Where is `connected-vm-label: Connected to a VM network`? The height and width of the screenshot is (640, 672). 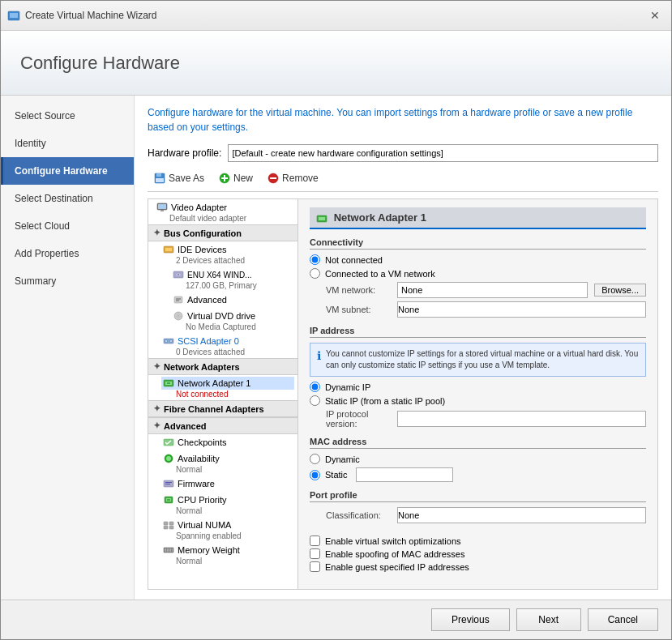 connected-vm-label: Connected to a VM network is located at coordinates (380, 274).